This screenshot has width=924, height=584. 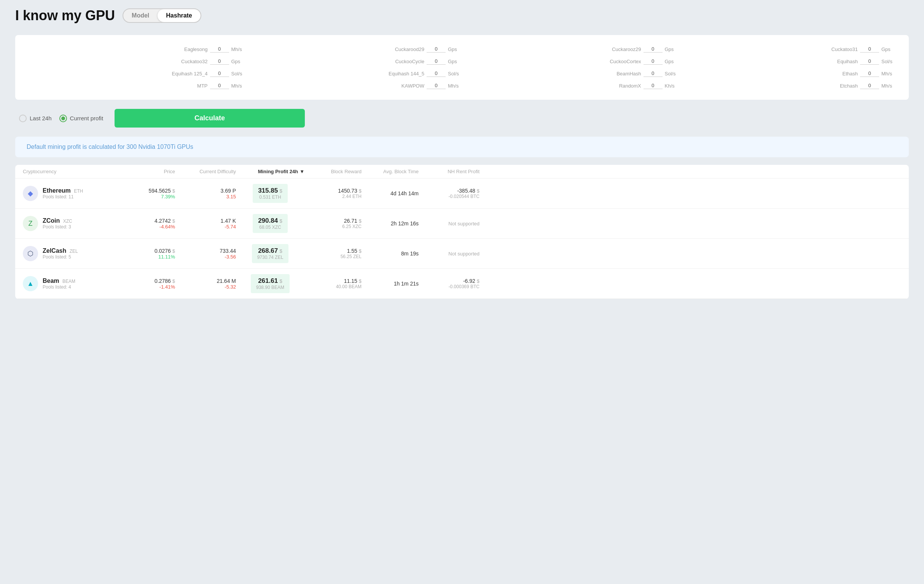 I want to click on hashrate-item: CuckooCycle Gps, so click(x=354, y=61).